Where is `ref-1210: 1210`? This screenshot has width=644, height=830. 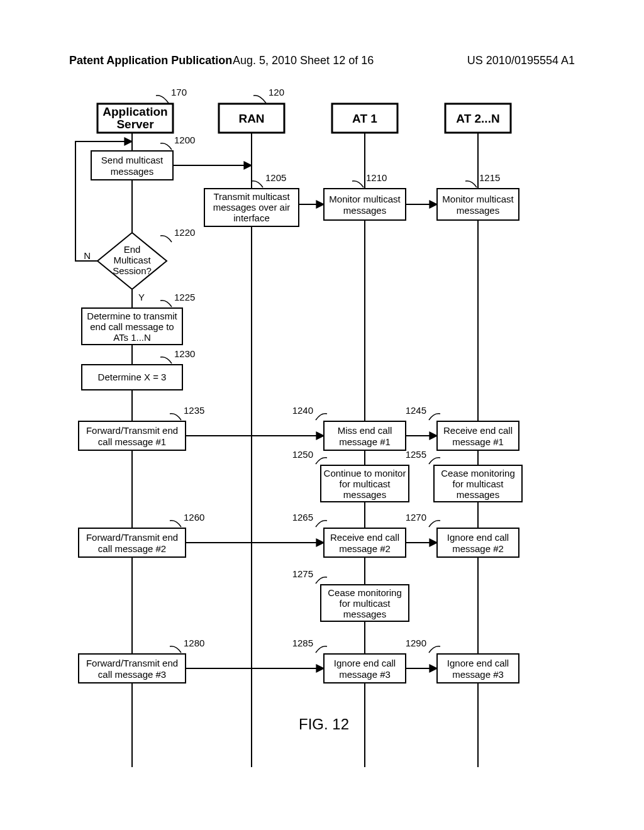
ref-1210: 1210 is located at coordinates (376, 177).